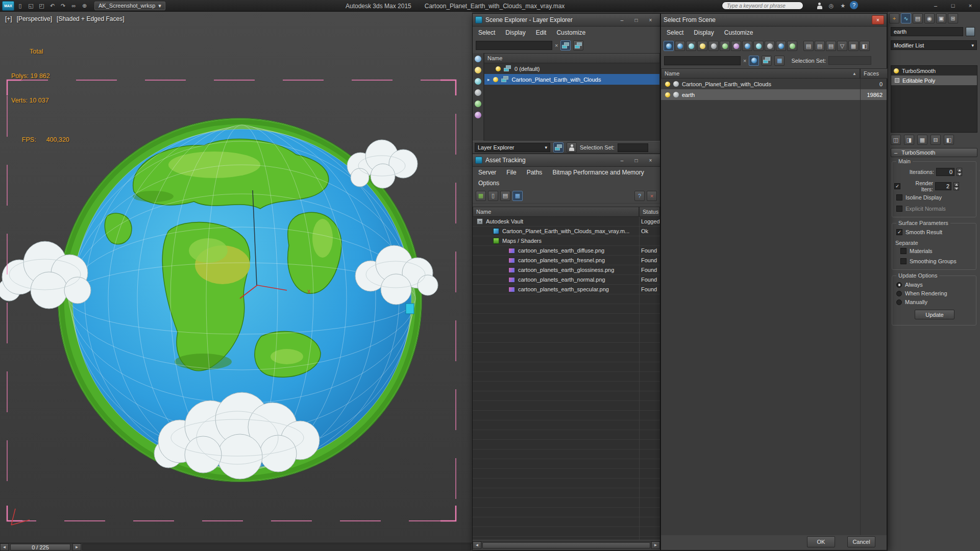 Image resolution: width=980 pixels, height=551 pixels. Describe the element at coordinates (518, 196) in the screenshot. I see `table-view-icon: ▦` at that location.